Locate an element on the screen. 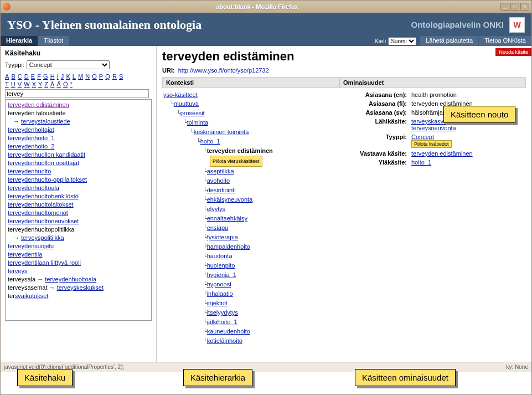 The image size is (532, 395). result-link: terveydenhuoltoneuvokset is located at coordinates (43, 221).